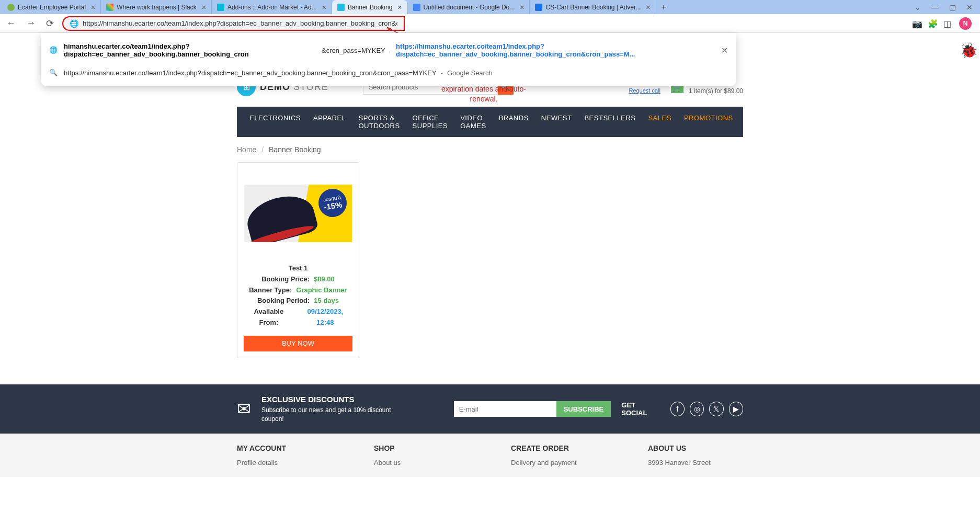 Image resolution: width=980 pixels, height=512 pixels. Describe the element at coordinates (298, 213) in the screenshot. I see `product-image: Jusqu'à -15%` at that location.